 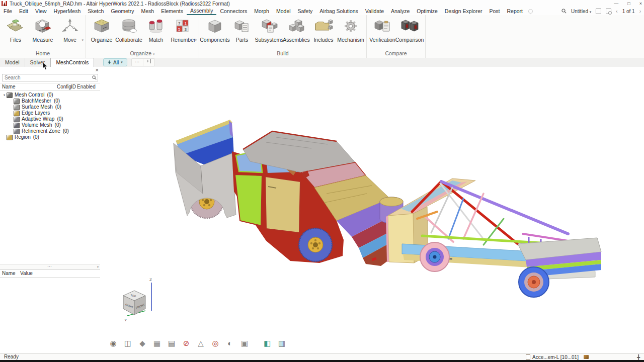 What do you see at coordinates (586, 357) in the screenshot?
I see `current-model-icon` at bounding box center [586, 357].